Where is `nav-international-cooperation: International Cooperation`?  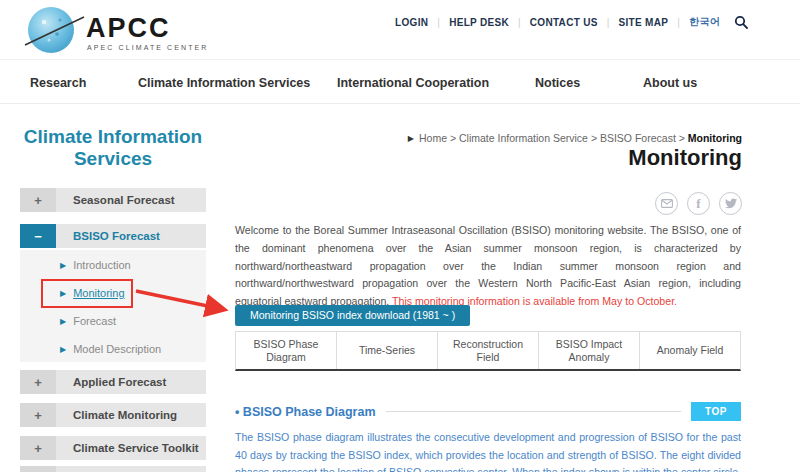 nav-international-cooperation: International Cooperation is located at coordinates (413, 83).